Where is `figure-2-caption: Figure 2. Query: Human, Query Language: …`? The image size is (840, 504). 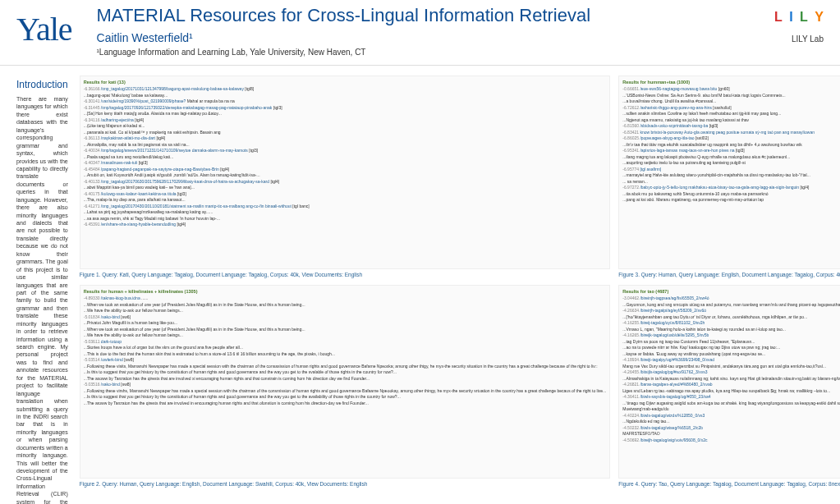
figure-2-caption: Figure 2. Query: Human, Query Language: … is located at coordinates (345, 484).